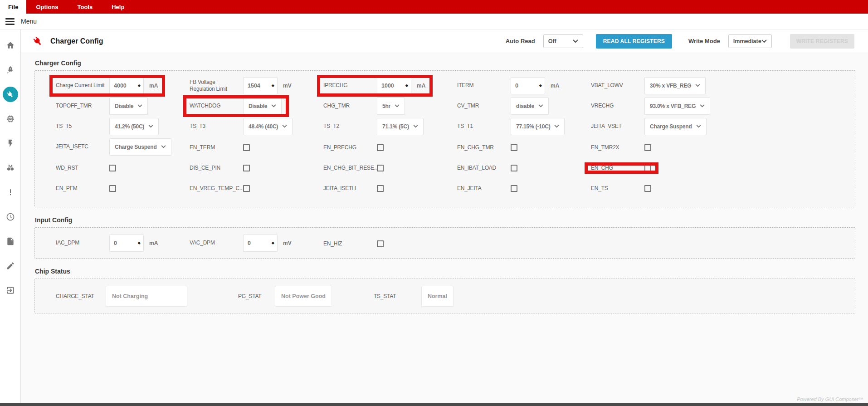 The image size is (868, 406). I want to click on en-vreg-temp-checkbox, so click(247, 189).